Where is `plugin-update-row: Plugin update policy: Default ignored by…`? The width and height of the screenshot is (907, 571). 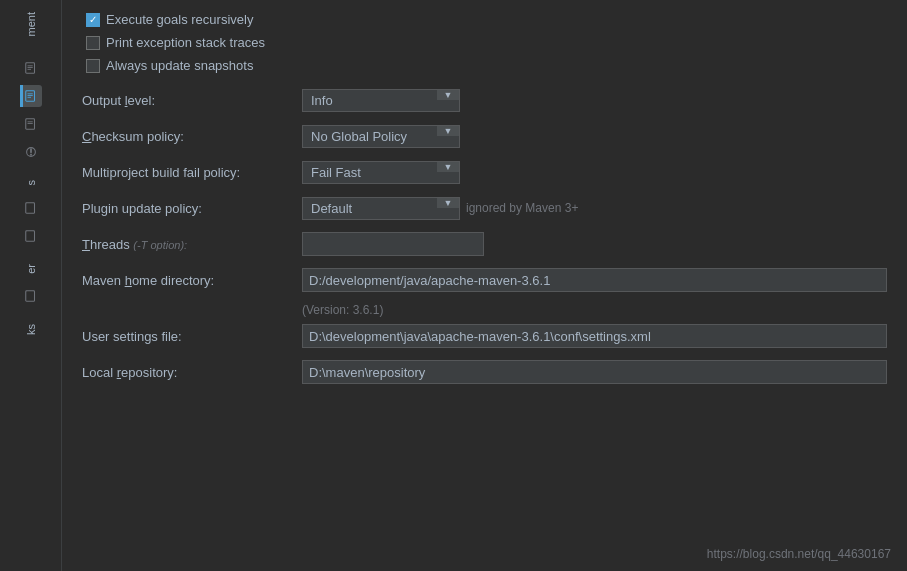 plugin-update-row: Plugin update policy: Default ignored by… is located at coordinates (484, 208).